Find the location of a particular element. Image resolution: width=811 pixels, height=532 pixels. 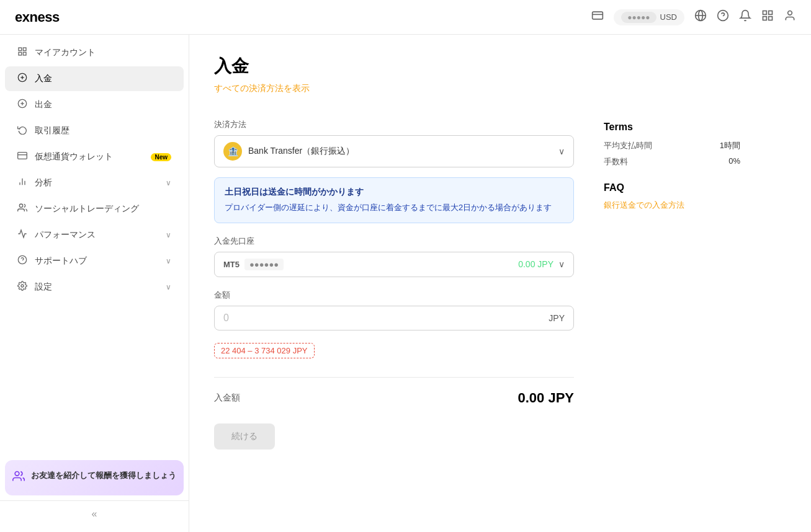

user-icon is located at coordinates (790, 17).